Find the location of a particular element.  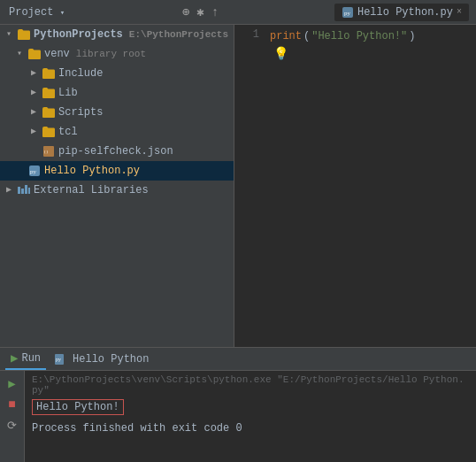

rerun-button: ⟳ is located at coordinates (12, 426).